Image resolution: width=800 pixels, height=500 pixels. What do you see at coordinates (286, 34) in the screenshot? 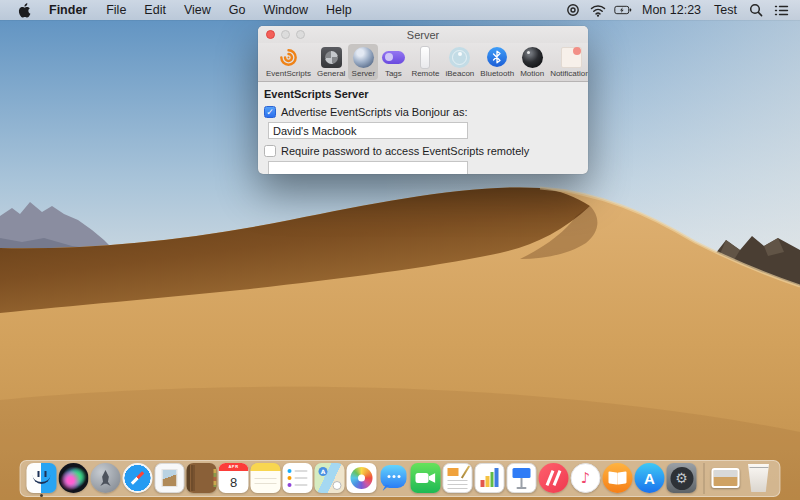
I see `minimize-button` at bounding box center [286, 34].